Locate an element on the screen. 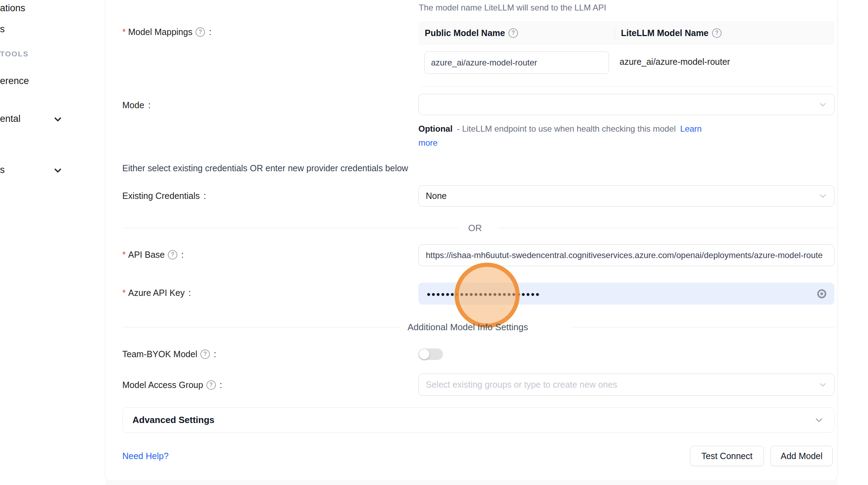  sidebar-item-organizations: ations is located at coordinates (13, 8).